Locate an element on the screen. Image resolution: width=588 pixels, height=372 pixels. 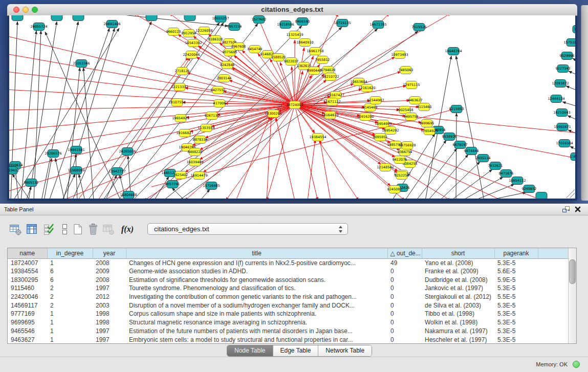
network-node: 9495758 is located at coordinates (411, 117).